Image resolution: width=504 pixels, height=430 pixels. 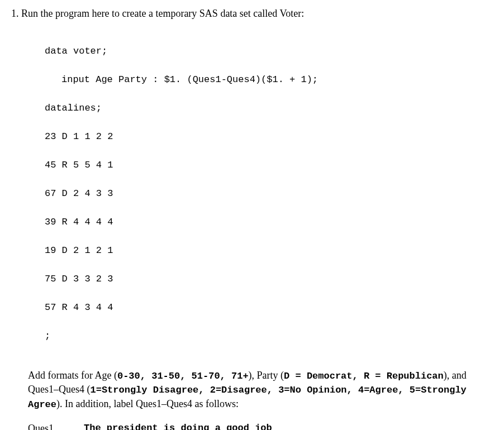 I want to click on label-definitions: Ques1 The president is doing a good job …, so click(x=260, y=426).